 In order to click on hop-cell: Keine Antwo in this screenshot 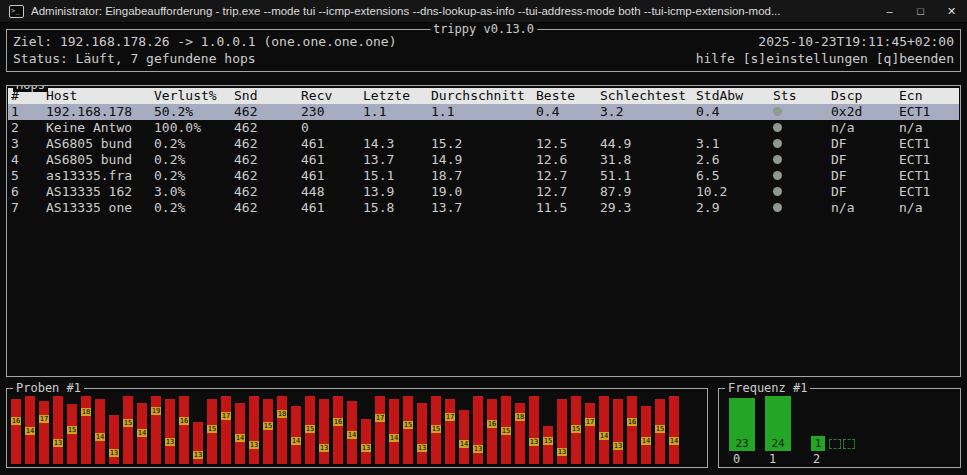, I will do `click(100, 128)`.